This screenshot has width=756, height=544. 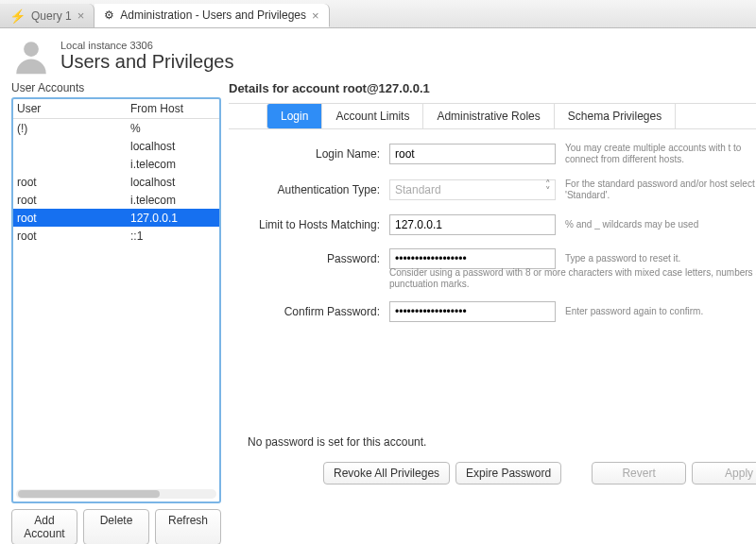 I want to click on confirm-password-input, so click(x=472, y=312).